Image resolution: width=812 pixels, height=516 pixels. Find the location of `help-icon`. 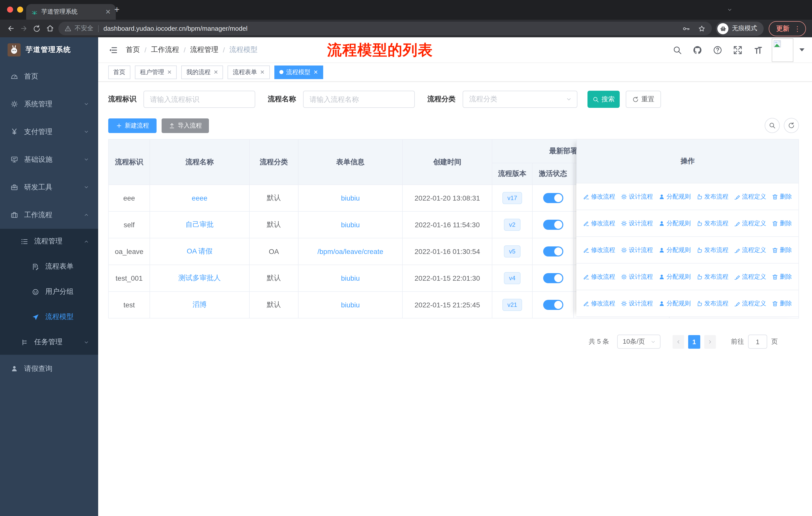

help-icon is located at coordinates (718, 50).